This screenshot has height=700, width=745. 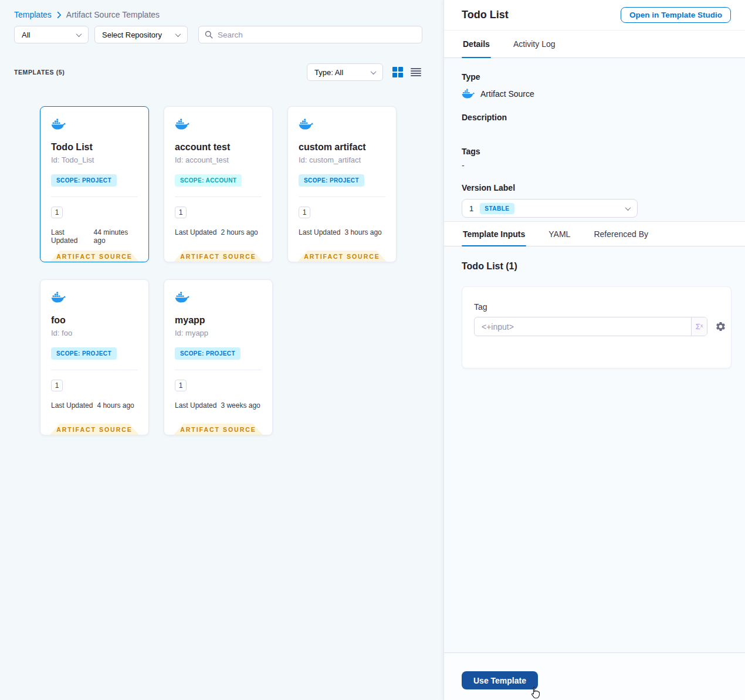 I want to click on drawer-header: Todo List Open in Template Studio, so click(x=595, y=15).